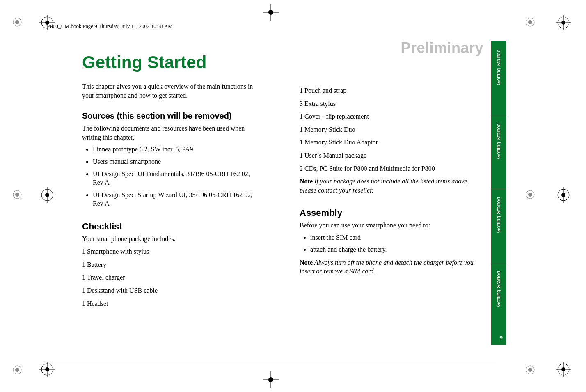 This screenshot has width=586, height=392. What do you see at coordinates (176, 178) in the screenshot?
I see `list-item: UI Design Spec, UI Fundamentals, 31/196 …` at bounding box center [176, 178].